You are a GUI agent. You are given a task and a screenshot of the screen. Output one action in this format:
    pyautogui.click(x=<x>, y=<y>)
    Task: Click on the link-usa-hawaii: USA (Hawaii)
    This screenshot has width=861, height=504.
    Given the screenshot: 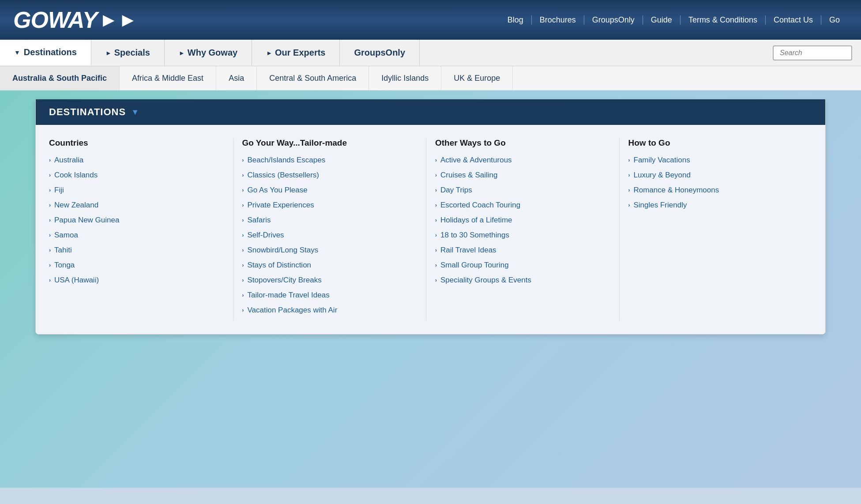 What is the action you would take?
    pyautogui.click(x=77, y=280)
    